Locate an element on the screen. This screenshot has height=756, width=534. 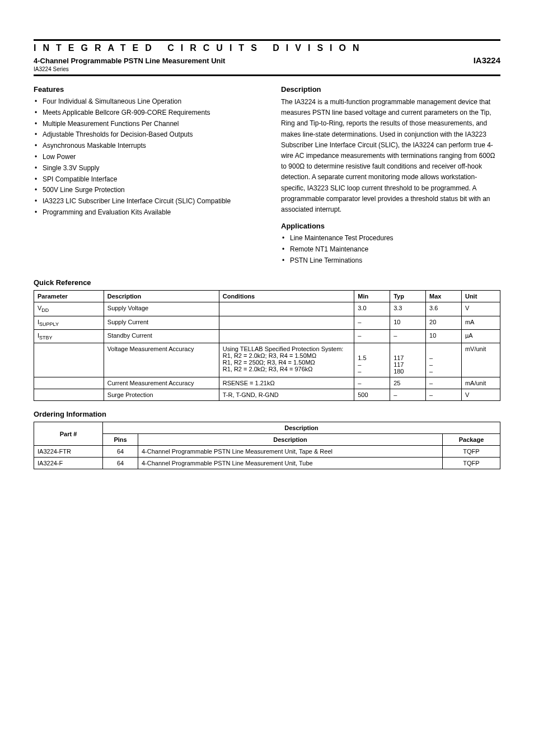
col-min: Min is located at coordinates (372, 297).